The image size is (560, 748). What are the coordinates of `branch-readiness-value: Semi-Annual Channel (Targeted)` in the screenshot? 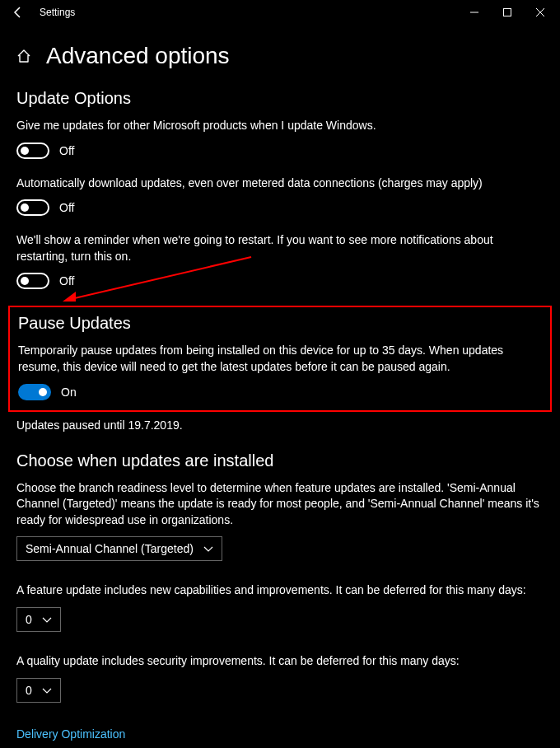 It's located at (110, 549).